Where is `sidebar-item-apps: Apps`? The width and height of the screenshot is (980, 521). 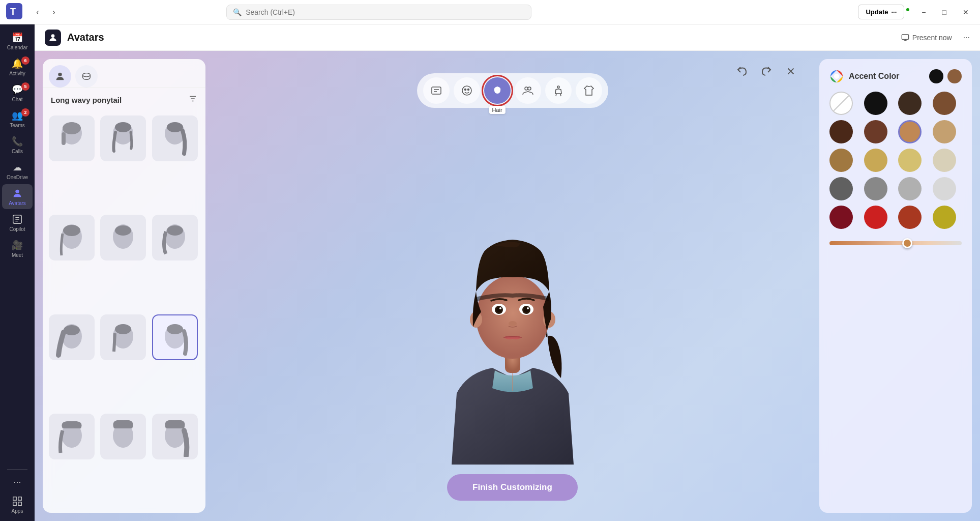
sidebar-item-apps: Apps is located at coordinates (17, 505).